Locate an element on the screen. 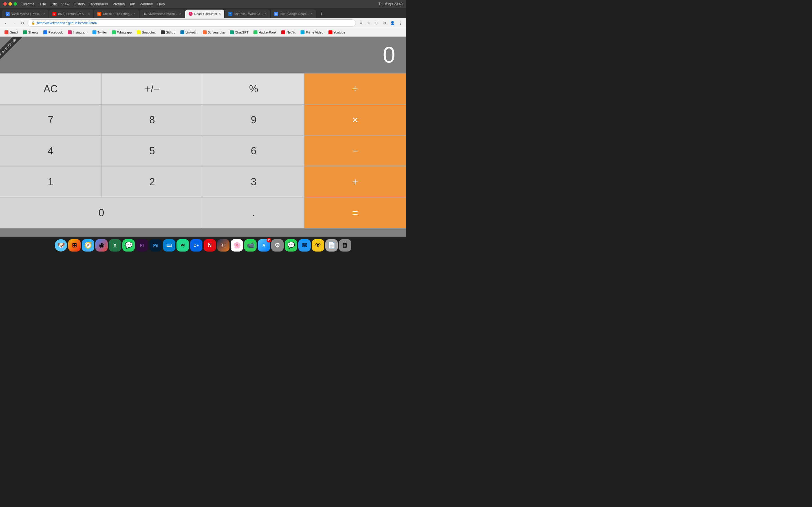 This screenshot has width=812, height=507. tablet-icon: ⊟ is located at coordinates (377, 23).